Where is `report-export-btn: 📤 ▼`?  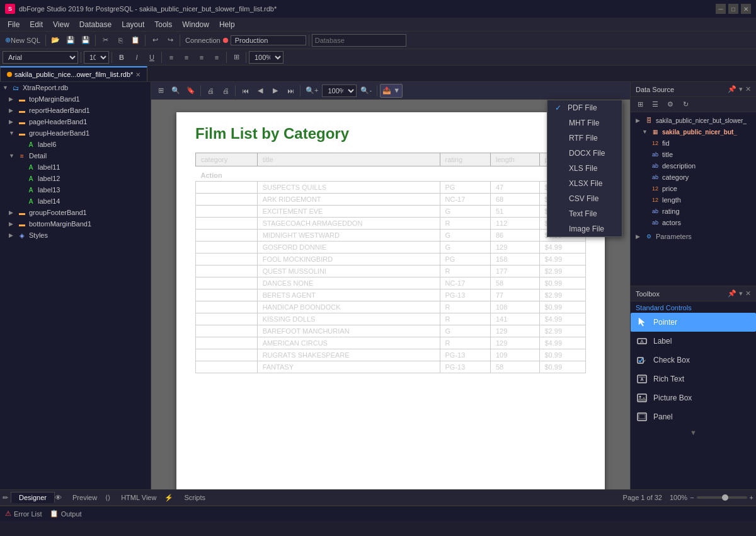 report-export-btn: 📤 ▼ is located at coordinates (391, 91).